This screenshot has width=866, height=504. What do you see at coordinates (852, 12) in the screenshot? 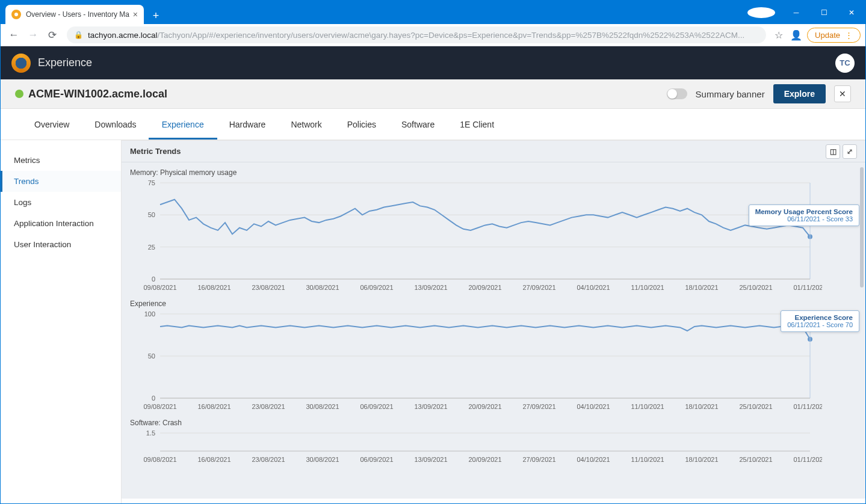
I see `window-close: ✕` at bounding box center [852, 12].